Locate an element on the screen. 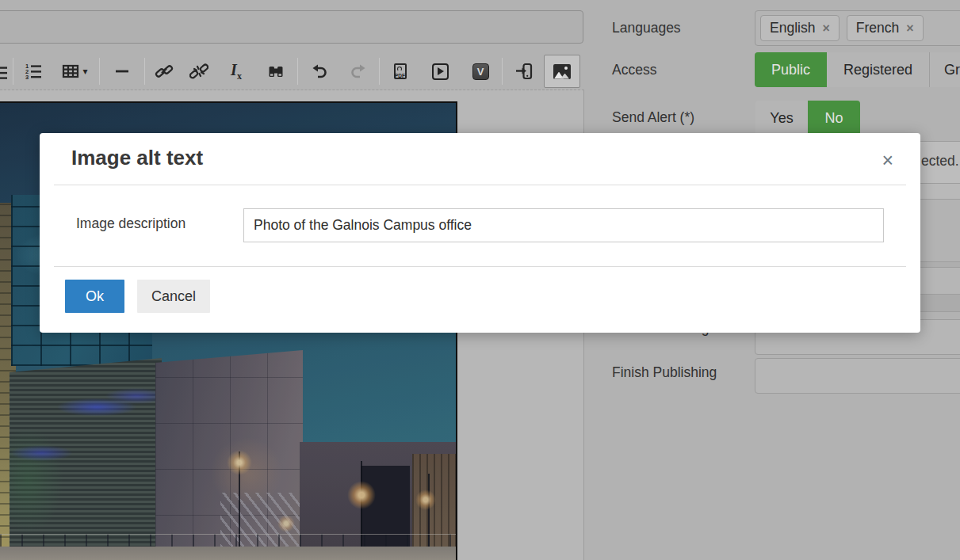 This screenshot has height=560, width=960. languages-multiselect: English × French × is located at coordinates (858, 29).